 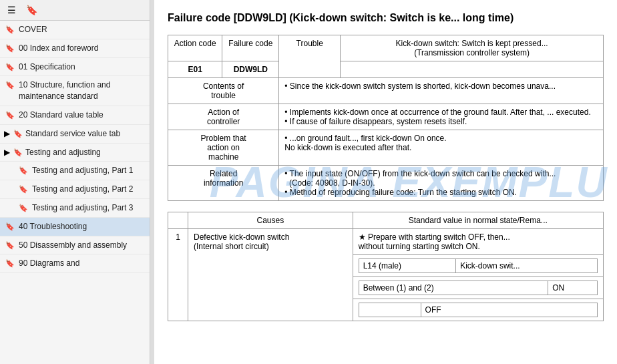 I want to click on cause-standard-on: Between (1) and (2) ON, so click(x=478, y=289).